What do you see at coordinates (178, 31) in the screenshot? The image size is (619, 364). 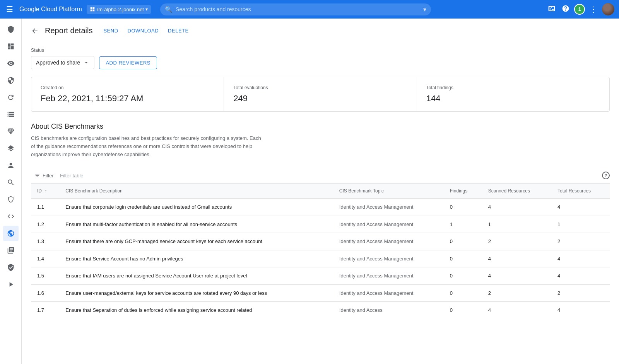 I see `delete-button: DELETE` at bounding box center [178, 31].